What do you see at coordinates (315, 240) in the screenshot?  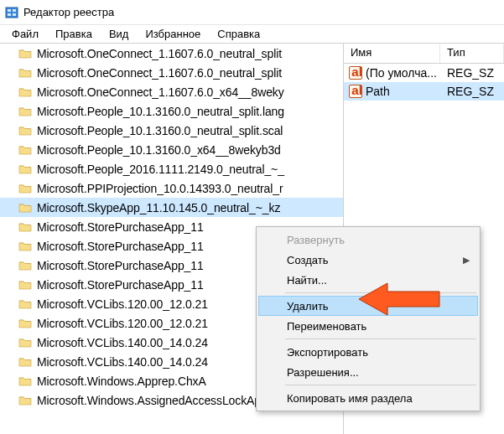 I see `context-menu-item-label: Развернуть` at bounding box center [315, 240].